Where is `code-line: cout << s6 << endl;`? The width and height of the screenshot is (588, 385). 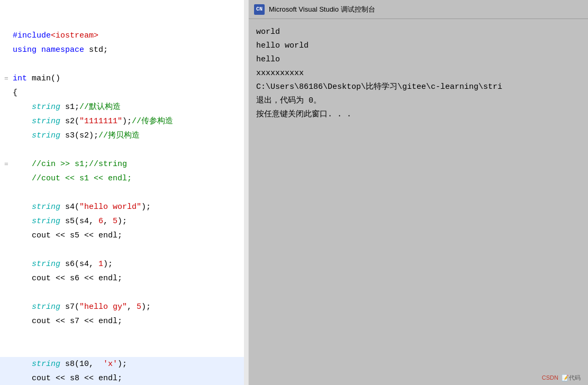 code-line: cout << s6 << endl; is located at coordinates (124, 278).